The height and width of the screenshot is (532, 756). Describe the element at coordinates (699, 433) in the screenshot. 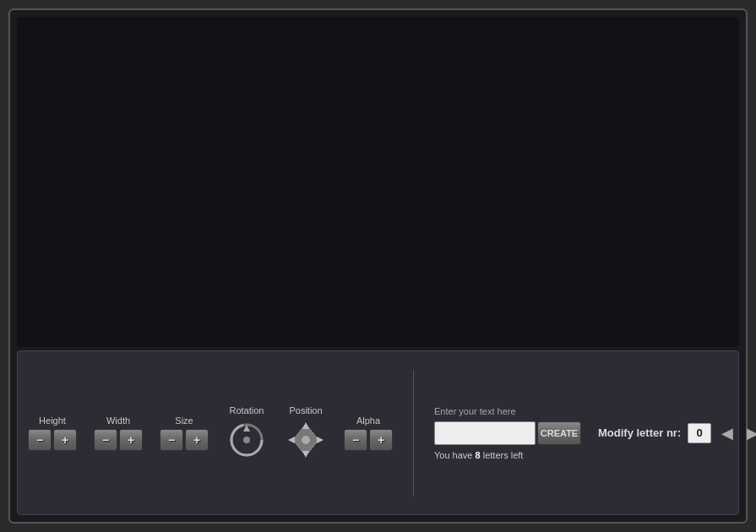

I see `modify-letter-number: 0` at that location.